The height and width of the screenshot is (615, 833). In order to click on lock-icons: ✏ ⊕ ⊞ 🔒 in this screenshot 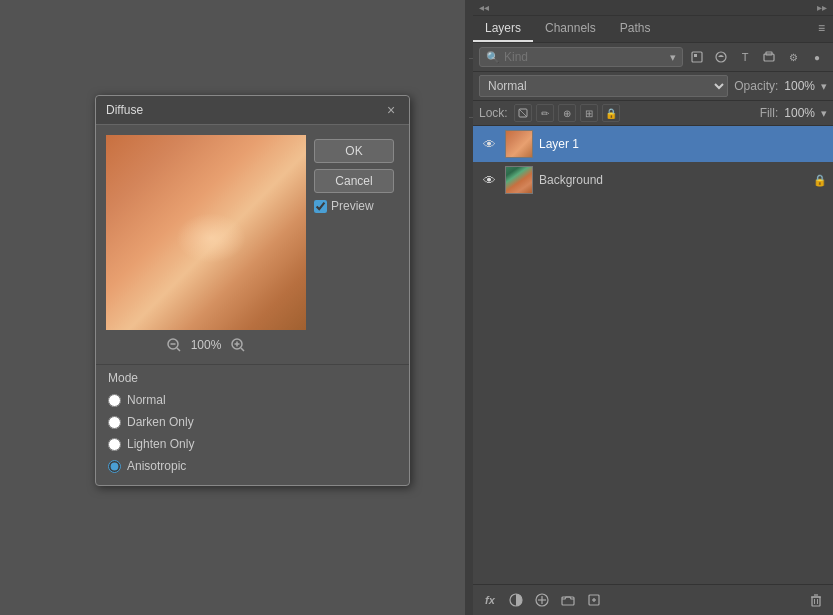, I will do `click(567, 113)`.